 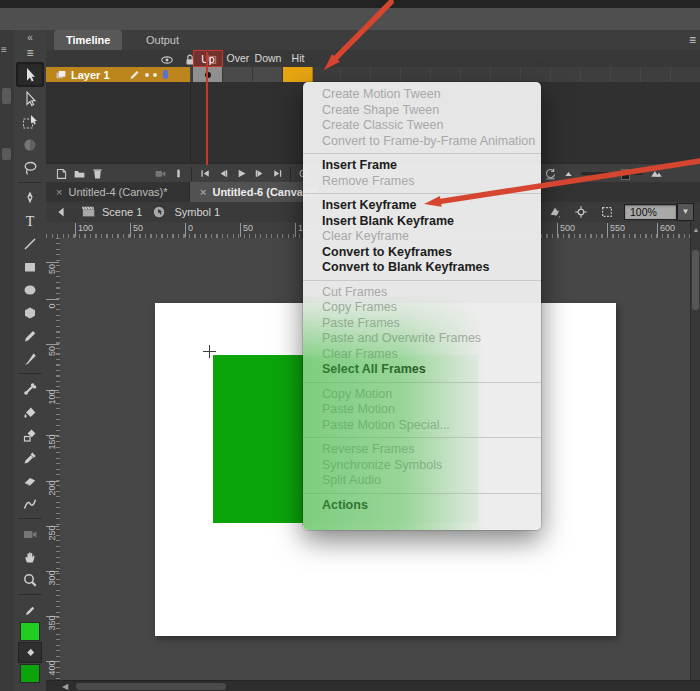 I want to click on menu-item-insert-keyframe: Insert Keyframe, so click(x=422, y=206).